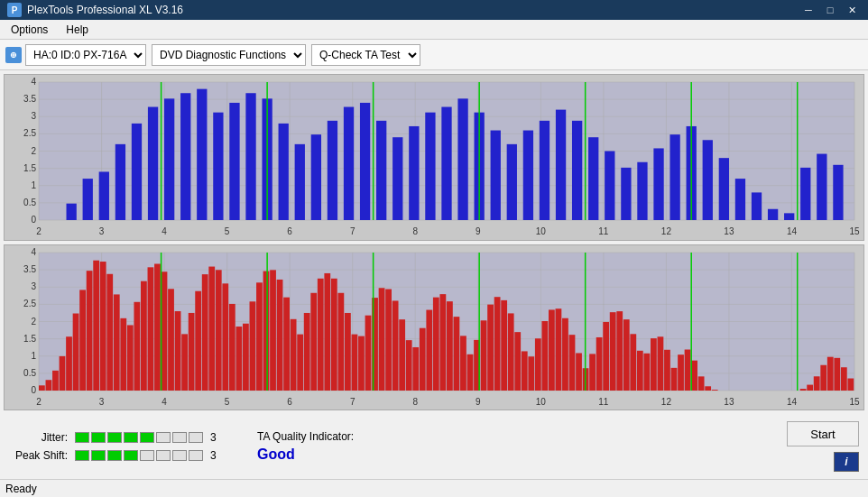  Describe the element at coordinates (29, 30) in the screenshot. I see `menu-options: Options` at that location.